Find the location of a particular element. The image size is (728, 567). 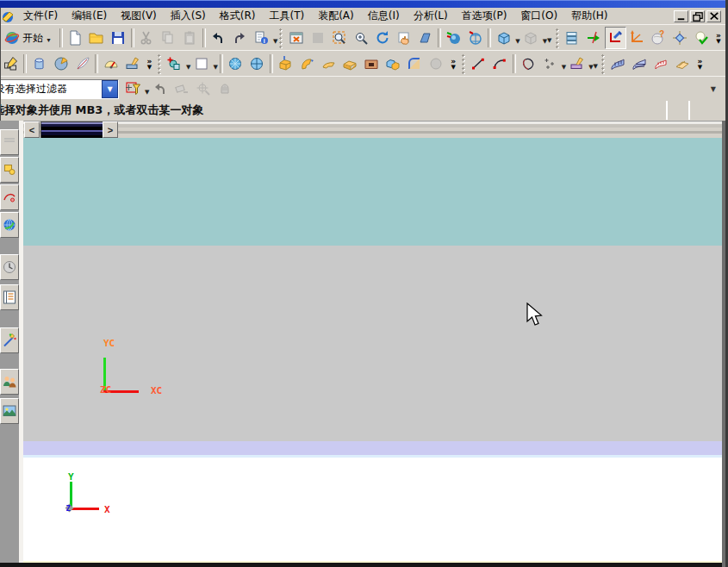

pad-button is located at coordinates (350, 64).